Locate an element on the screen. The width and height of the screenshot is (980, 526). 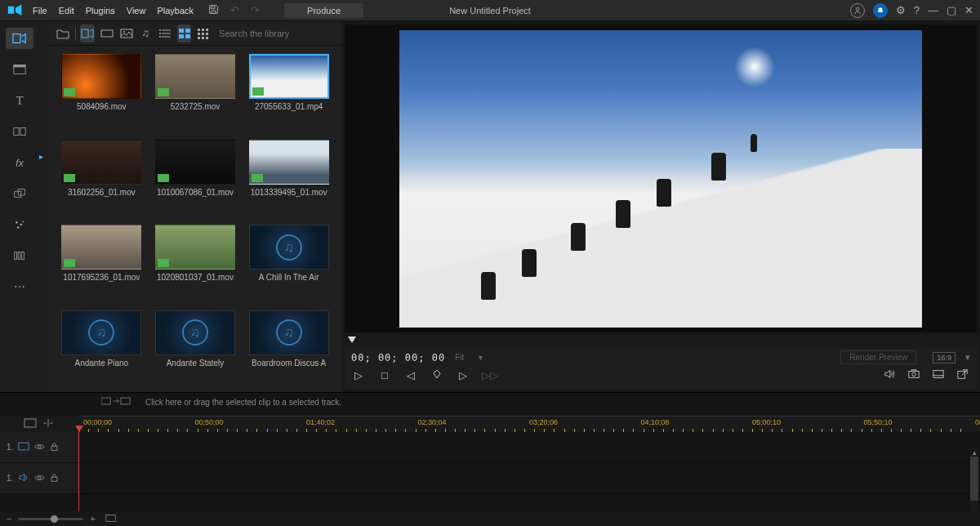
zoom-fit-dropdown: Fit▾ is located at coordinates (469, 358).